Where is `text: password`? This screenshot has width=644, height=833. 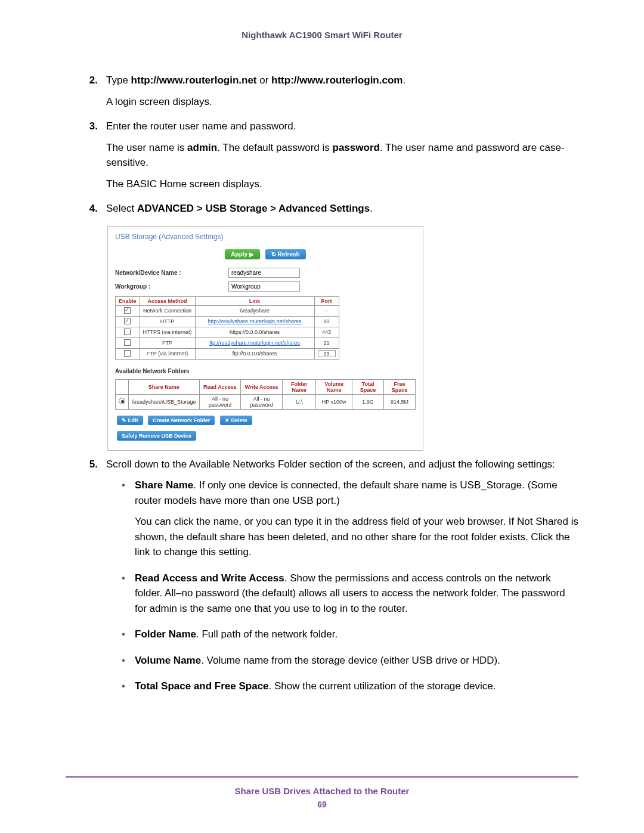
text: password is located at coordinates (357, 148).